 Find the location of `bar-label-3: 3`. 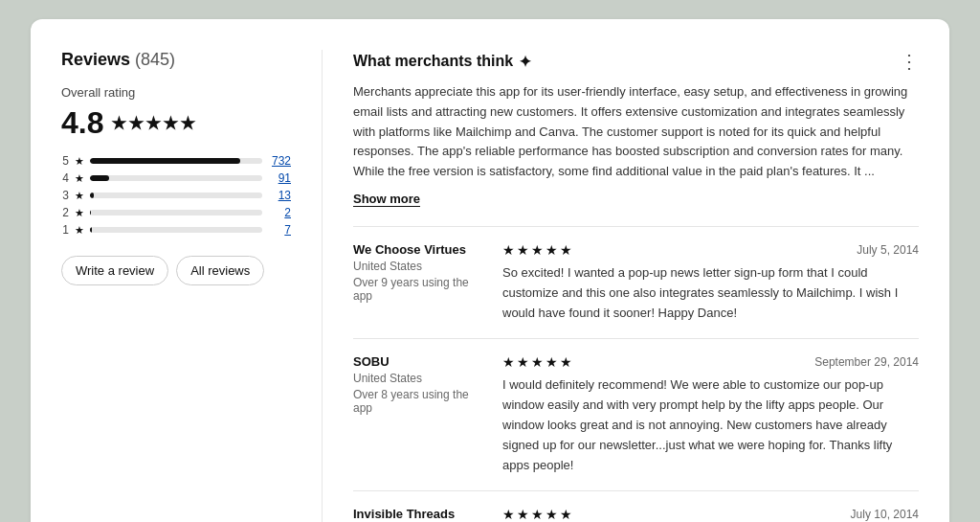

bar-label-3: 3 is located at coordinates (65, 195).